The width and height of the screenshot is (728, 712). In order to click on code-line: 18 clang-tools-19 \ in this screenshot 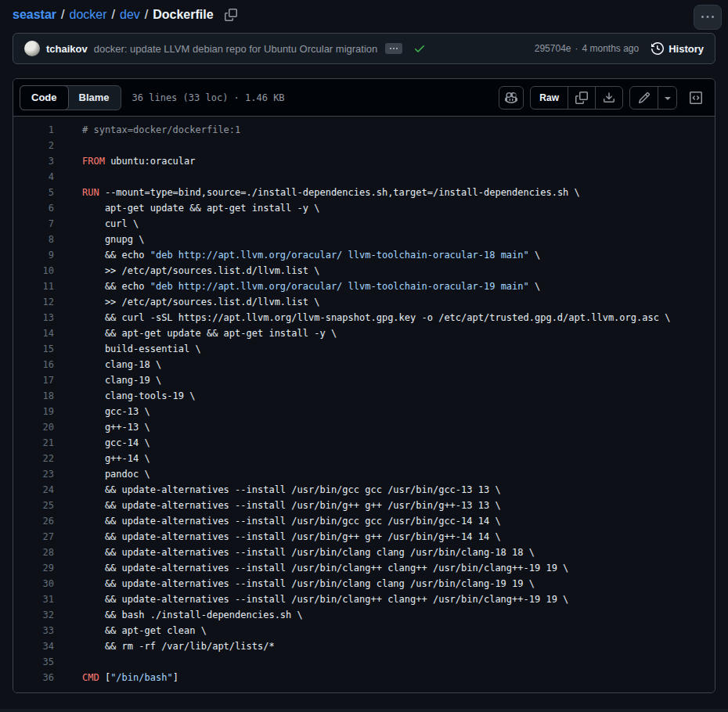, I will do `click(364, 396)`.